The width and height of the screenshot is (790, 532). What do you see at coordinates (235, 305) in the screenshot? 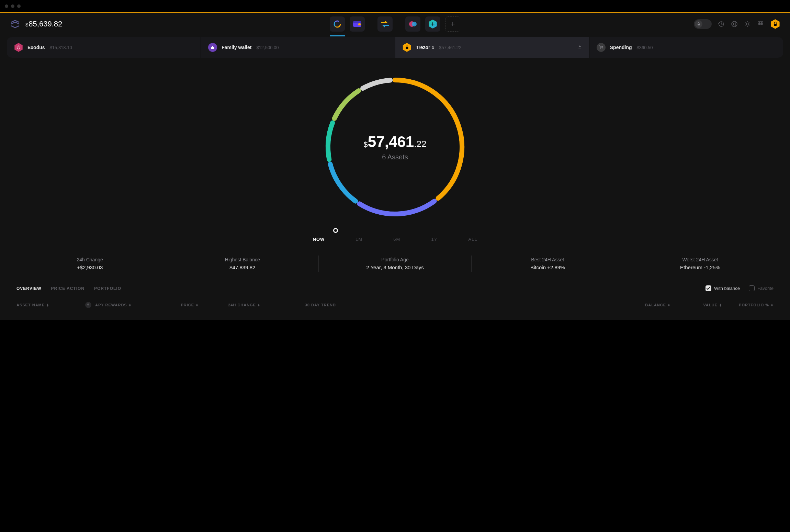
I see `col-24h-change: 24H CHANGE ▲▼` at bounding box center [235, 305].